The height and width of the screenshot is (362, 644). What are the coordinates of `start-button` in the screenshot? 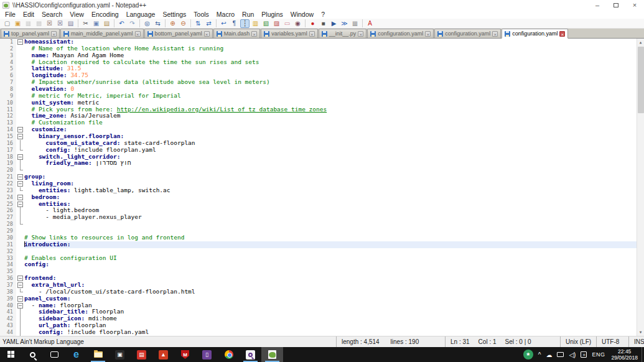 It's located at (11, 355).